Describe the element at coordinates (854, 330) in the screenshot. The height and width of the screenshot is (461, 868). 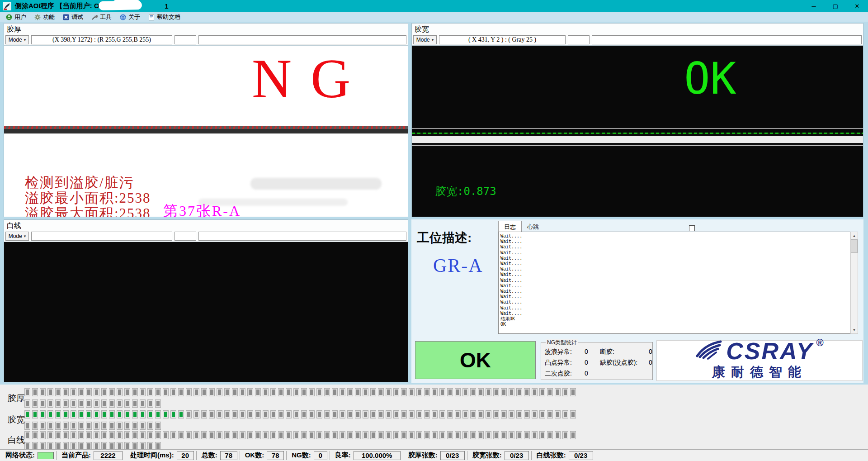
I see `scroll-down-arrow-icon: ▼` at that location.